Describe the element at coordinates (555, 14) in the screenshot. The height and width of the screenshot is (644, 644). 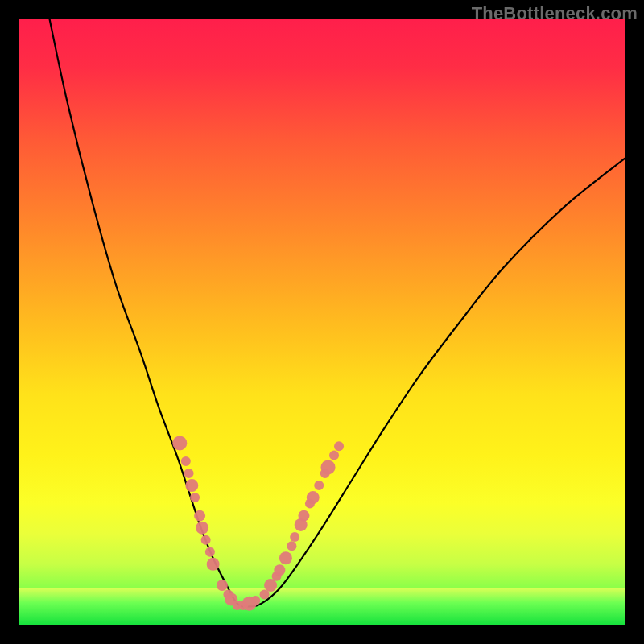
I see `watermark-text: TheBottleneck.com` at that location.